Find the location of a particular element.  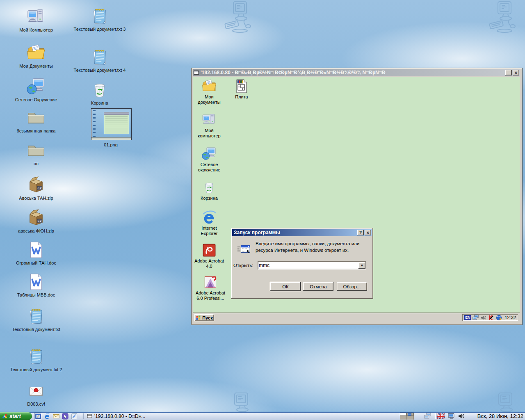

icon-label: Текстовый документ.txt 2 is located at coordinates (36, 370).